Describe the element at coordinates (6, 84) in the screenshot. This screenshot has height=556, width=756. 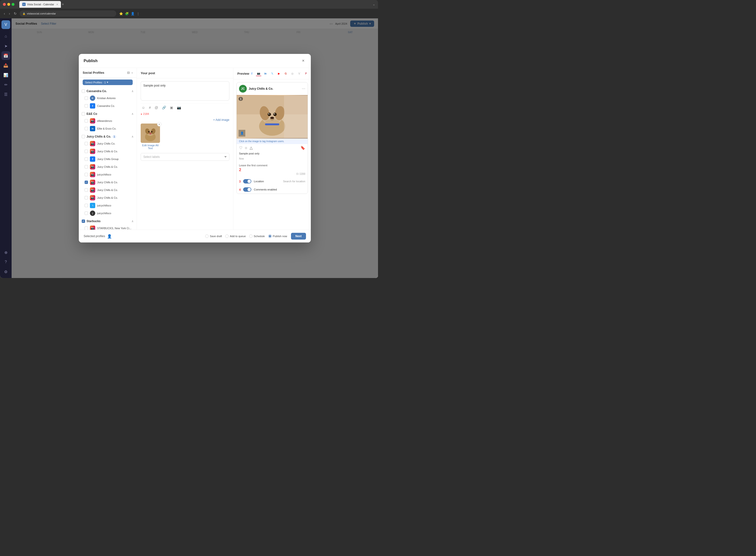
I see `sidebar-pencil-icon: ✏` at that location.